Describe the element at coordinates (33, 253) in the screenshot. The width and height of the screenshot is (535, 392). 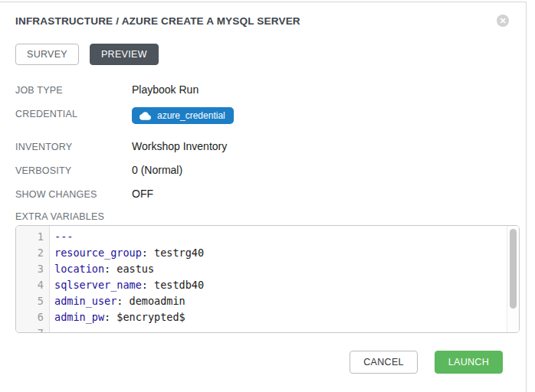
I see `line-number: 2` at that location.